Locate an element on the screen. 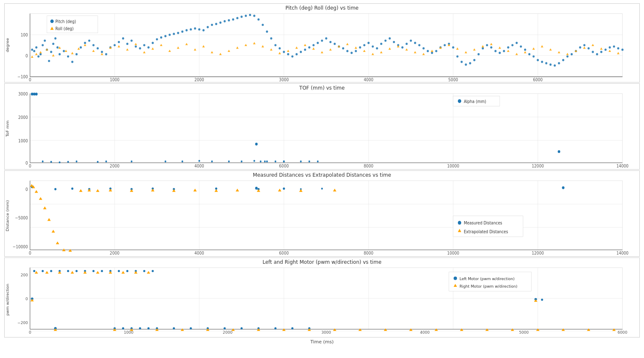  x-axis-label: Time (ms) is located at coordinates (322, 342).